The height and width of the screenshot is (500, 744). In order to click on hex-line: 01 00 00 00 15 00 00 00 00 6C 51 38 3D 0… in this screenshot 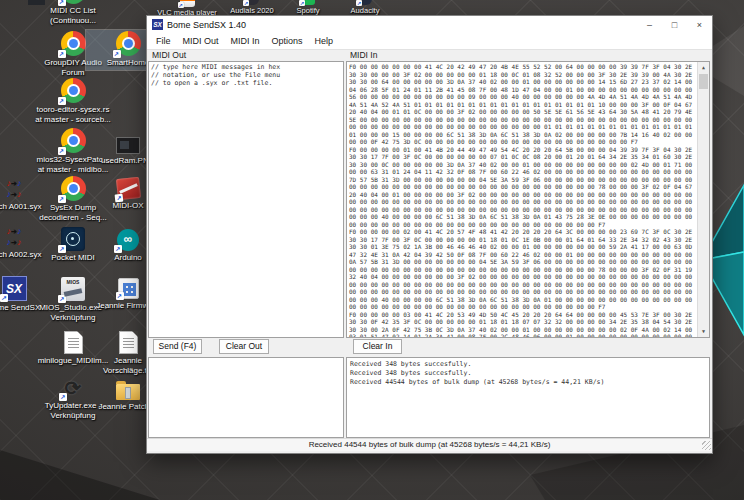, I will do `click(529, 135)`.